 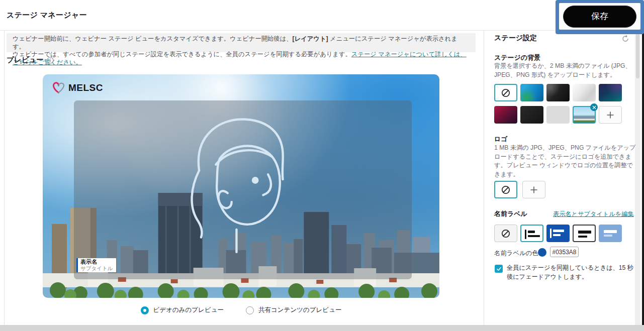 I want to click on name-label-style-blue-translucent, so click(x=610, y=233).